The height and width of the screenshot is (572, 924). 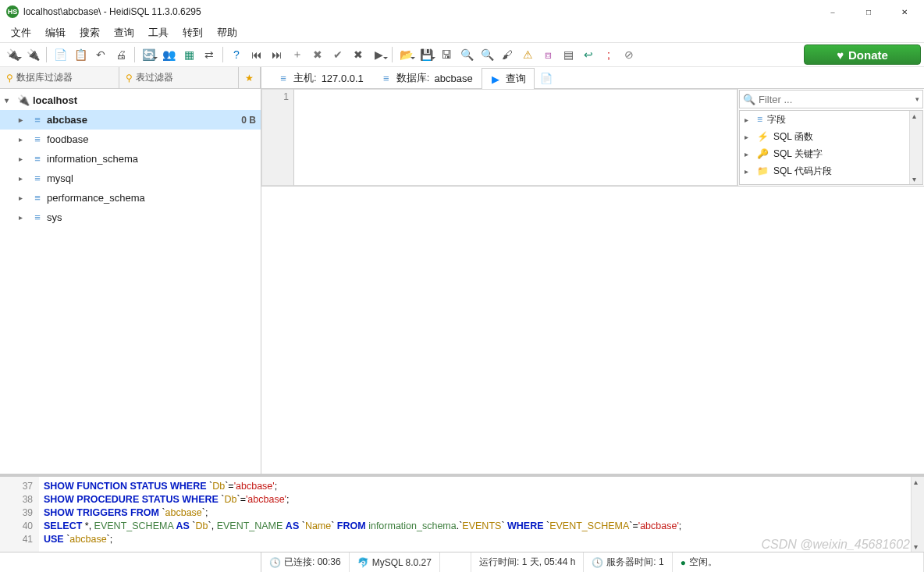 What do you see at coordinates (395, 562) in the screenshot?
I see `status-server: 🐬MySQL 8.0.27` at bounding box center [395, 562].